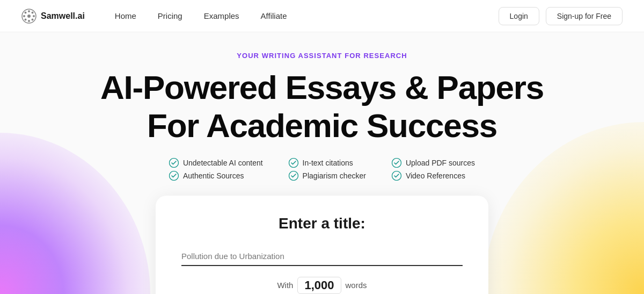  I want to click on hero-title-line2: For Academic Success, so click(322, 126).